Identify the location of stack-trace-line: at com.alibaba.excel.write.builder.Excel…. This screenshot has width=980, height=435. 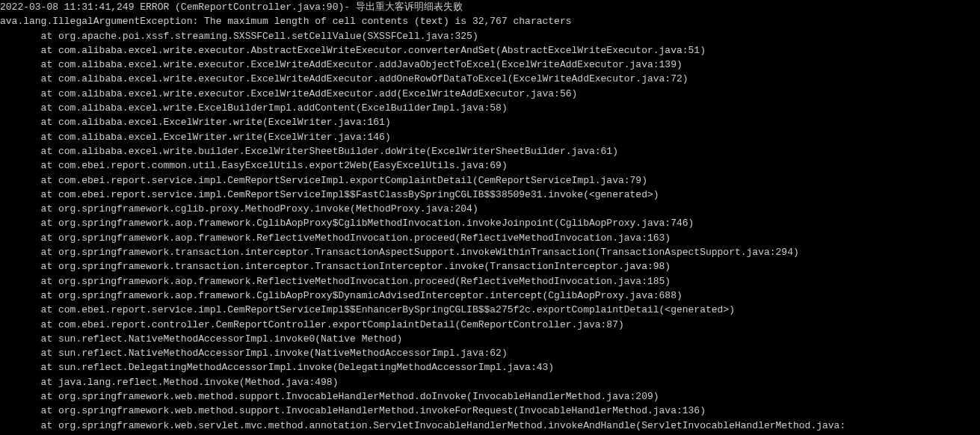
(490, 151).